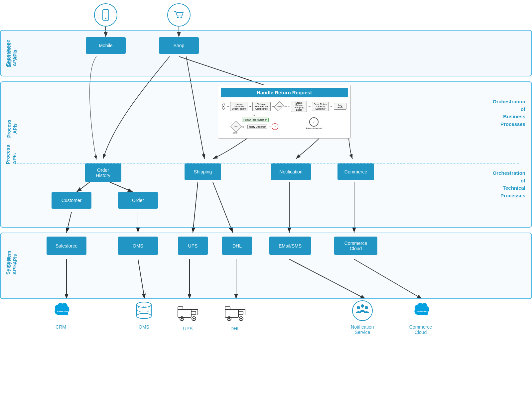 The height and width of the screenshot is (412, 532). Describe the element at coordinates (72, 200) in the screenshot. I see `customer-label: Customer` at that location.